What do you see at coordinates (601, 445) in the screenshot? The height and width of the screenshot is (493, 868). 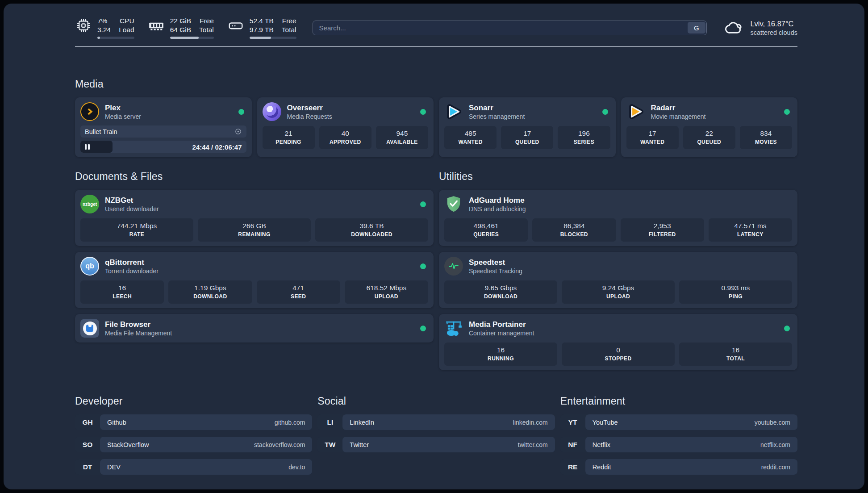 I see `bookmark-name: Netflix` at bounding box center [601, 445].